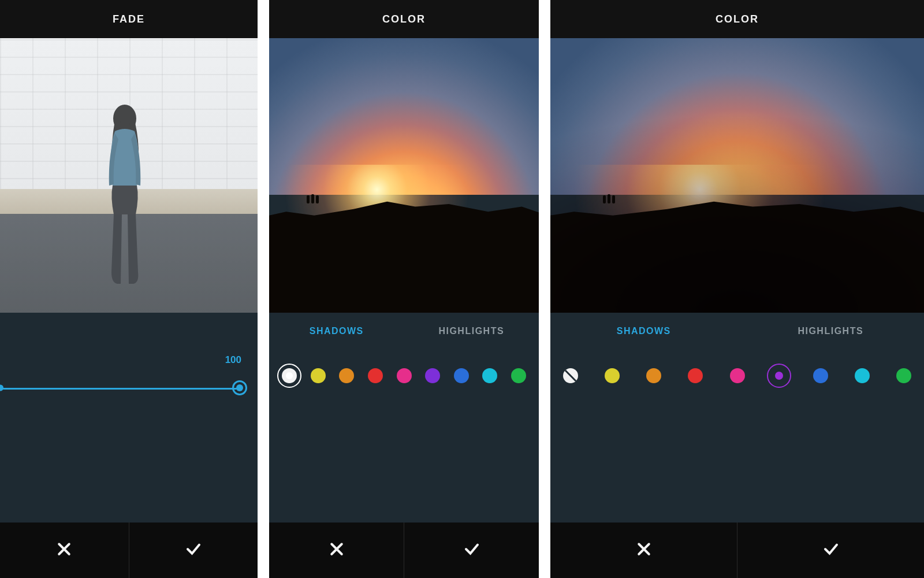 This screenshot has height=578, width=924. Describe the element at coordinates (120, 388) in the screenshot. I see `fade-slider: 100` at that location.